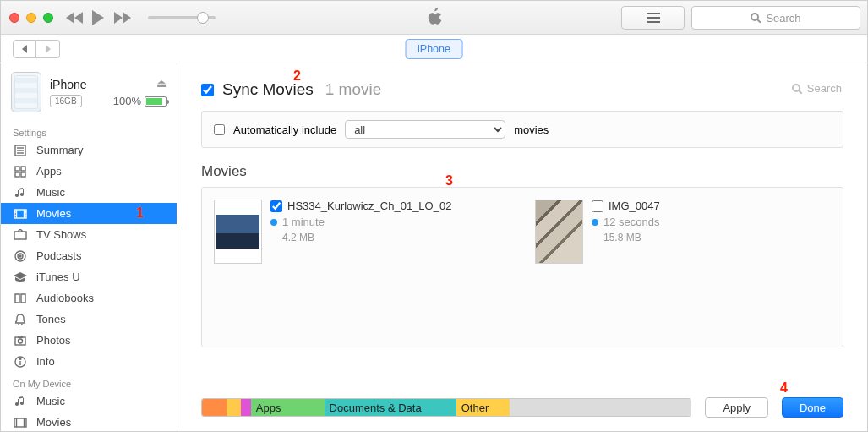  What do you see at coordinates (14, 18) in the screenshot?
I see `close-window-button` at bounding box center [14, 18].